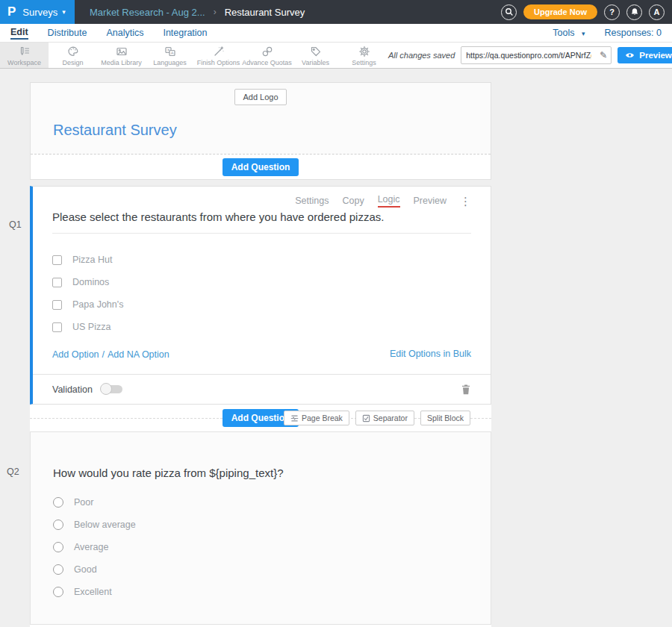  I want to click on survey-header-card: Add Logo Restaurant Survey Add Question, so click(261, 131).